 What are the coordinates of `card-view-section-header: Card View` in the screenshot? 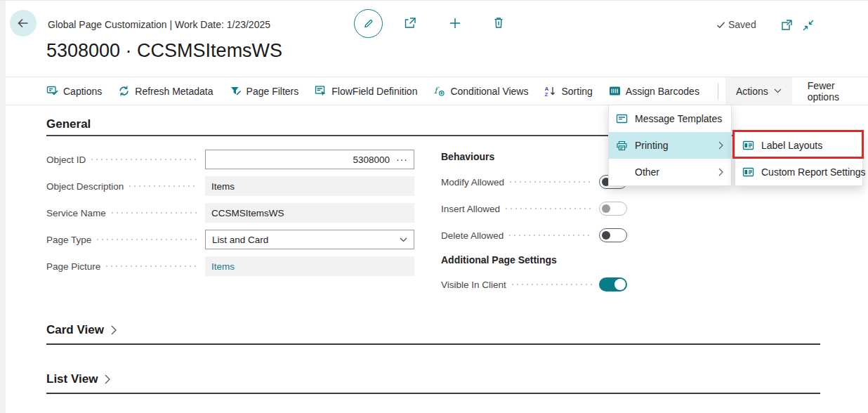 It's located at (81, 330).